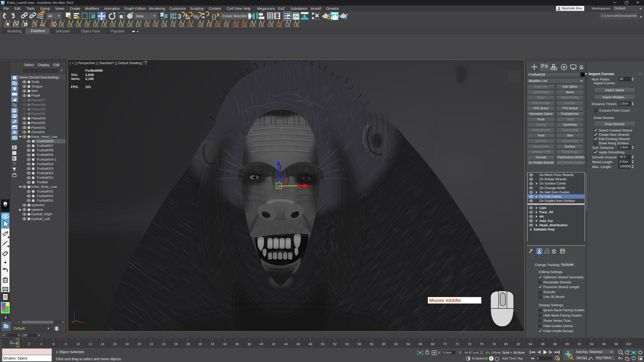  I want to click on svg-text: 2,628, so click(90, 75).